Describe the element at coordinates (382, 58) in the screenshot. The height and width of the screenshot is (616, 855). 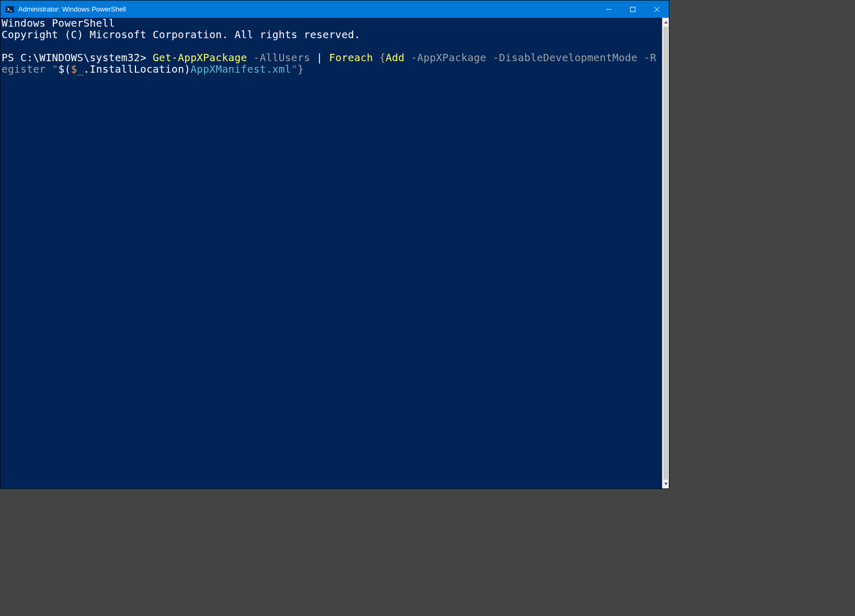
I see `brace: {` at that location.